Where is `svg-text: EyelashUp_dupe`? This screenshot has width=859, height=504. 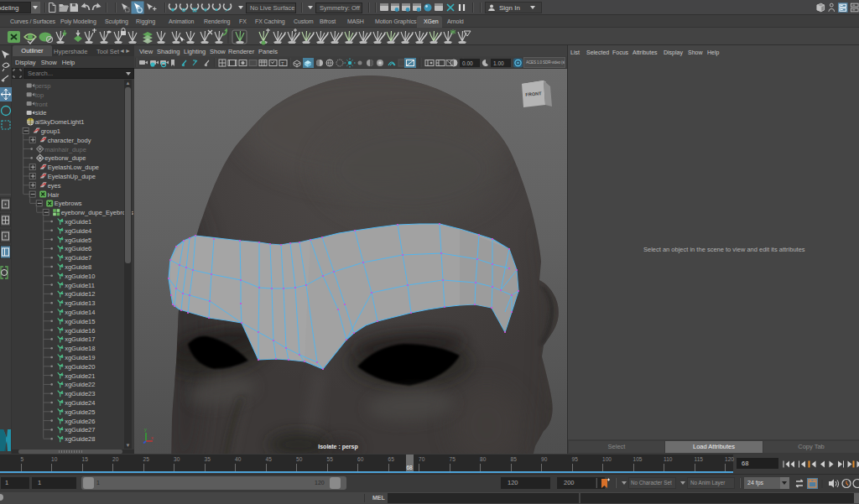
svg-text: EyelashUp_dupe is located at coordinates (72, 176).